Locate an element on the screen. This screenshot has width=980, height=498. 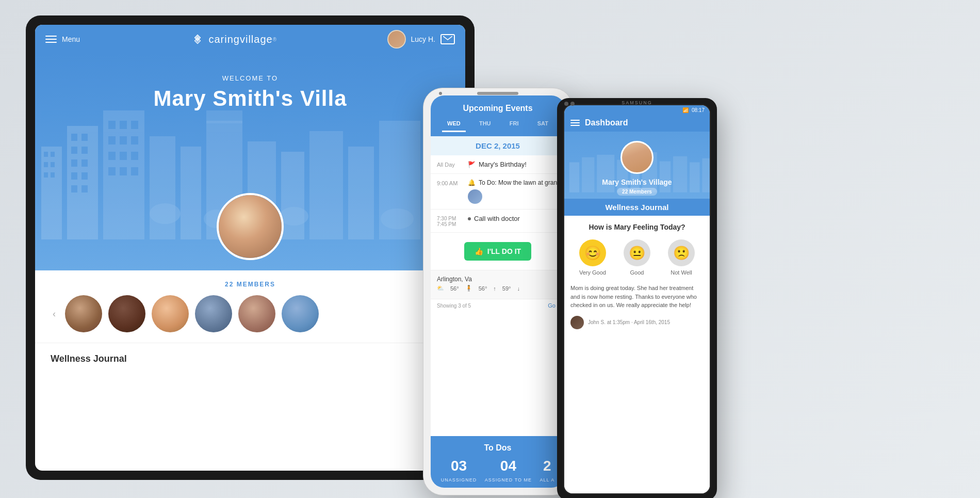
signal-icon: 📶 is located at coordinates (685, 110).